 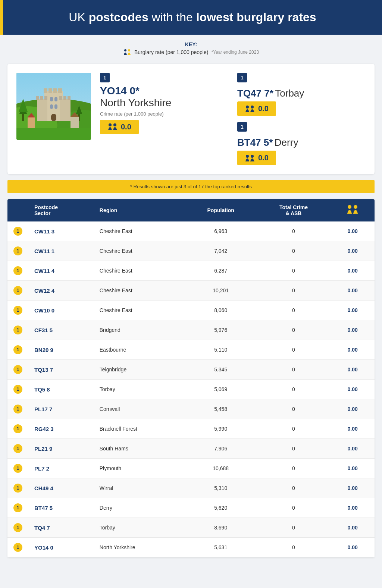 I want to click on key-label: KEY:, so click(x=191, y=44).